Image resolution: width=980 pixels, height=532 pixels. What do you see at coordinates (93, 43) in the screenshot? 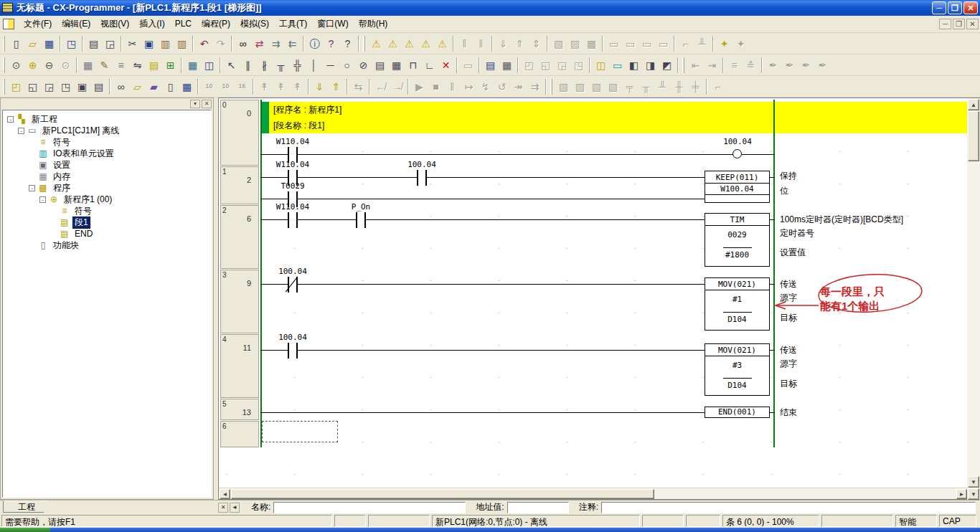
I see `print-button: ▤` at bounding box center [93, 43].